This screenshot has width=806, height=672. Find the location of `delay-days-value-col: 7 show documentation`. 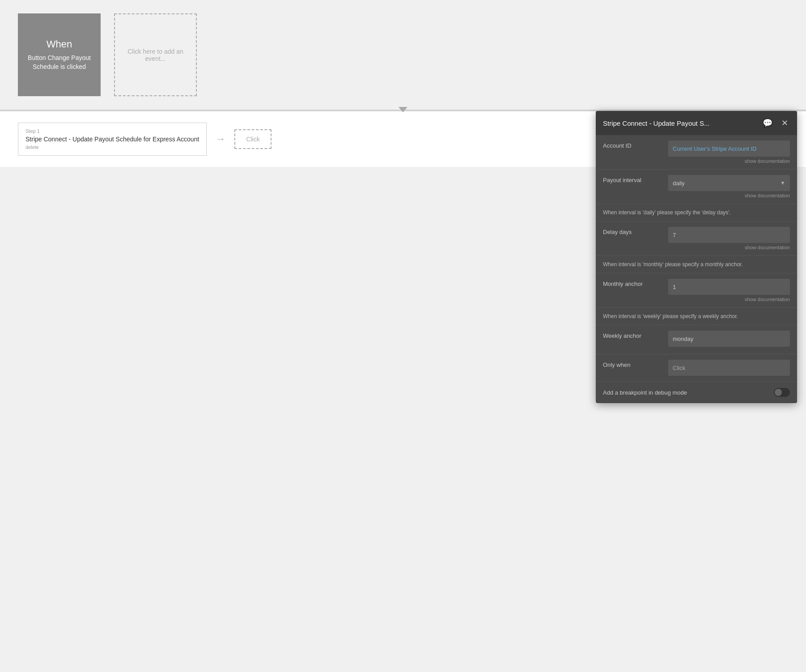

delay-days-value-col: 7 show documentation is located at coordinates (729, 238).